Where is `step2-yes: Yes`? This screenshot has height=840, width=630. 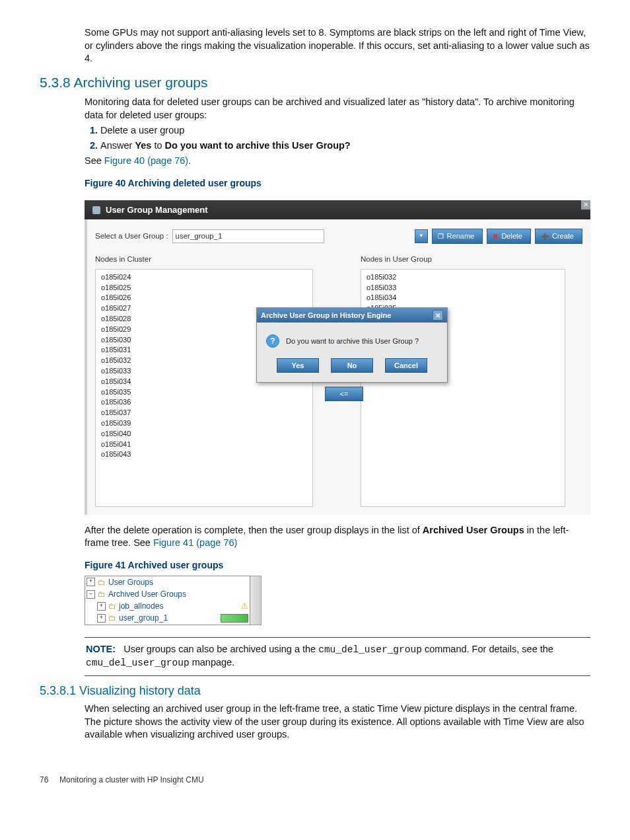
step2-yes: Yes is located at coordinates (143, 145).